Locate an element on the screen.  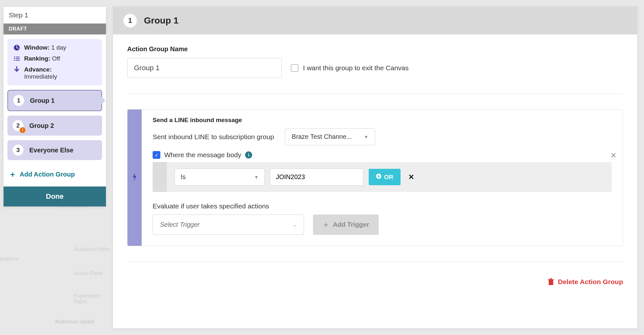
step-label: Step 1 is located at coordinates (55, 15).